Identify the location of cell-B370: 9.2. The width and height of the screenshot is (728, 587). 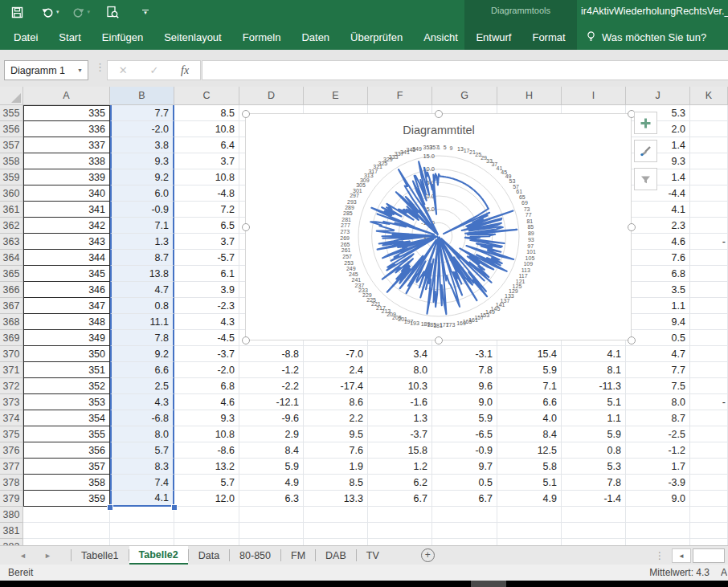
(142, 354).